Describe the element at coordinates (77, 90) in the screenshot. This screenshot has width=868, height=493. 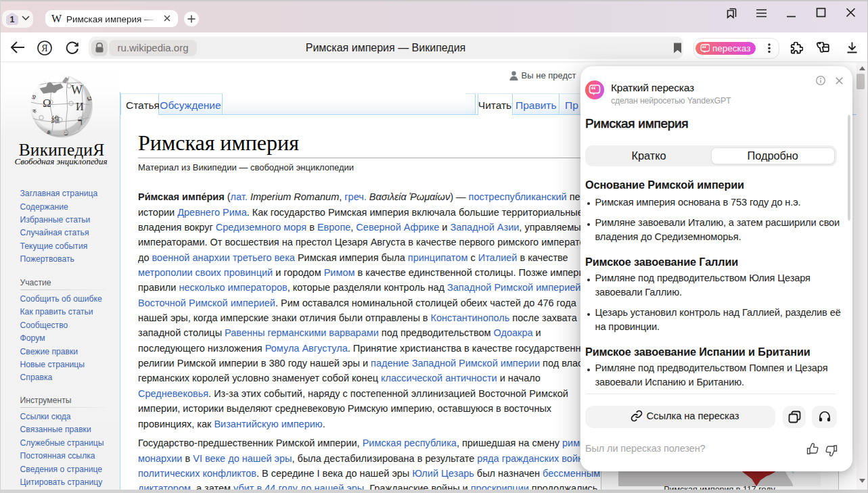
I see `svg-text: W` at that location.